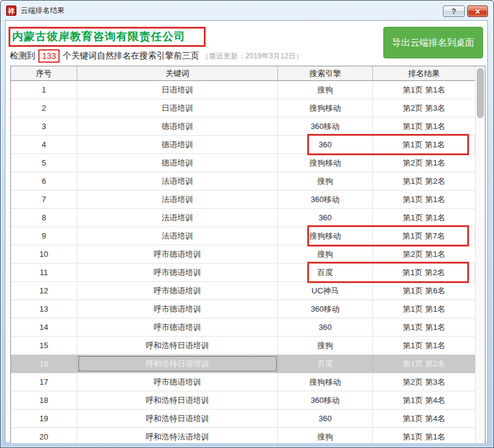  Describe the element at coordinates (44, 145) in the screenshot. I see `row-number-cell: 4` at that location.